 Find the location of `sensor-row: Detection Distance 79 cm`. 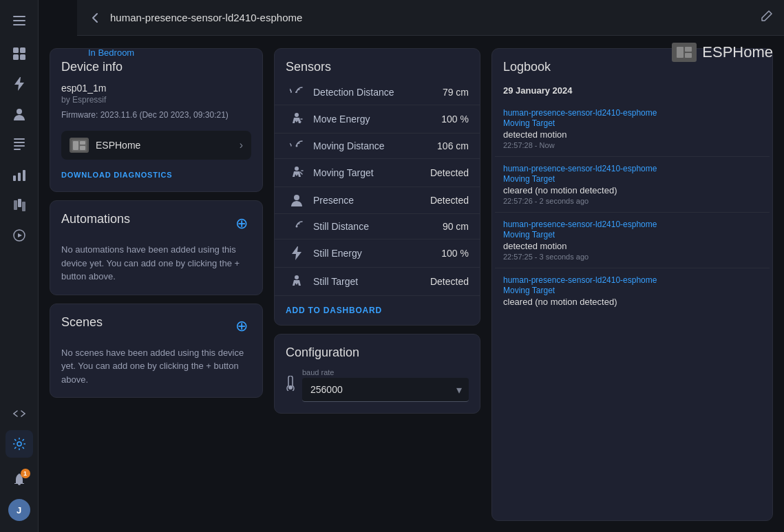

sensor-row: Detection Distance 79 cm is located at coordinates (377, 92).